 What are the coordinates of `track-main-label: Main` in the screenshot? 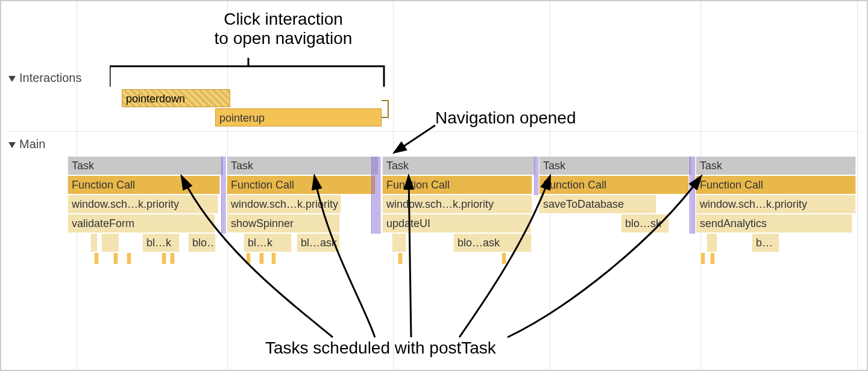 It's located at (33, 144).